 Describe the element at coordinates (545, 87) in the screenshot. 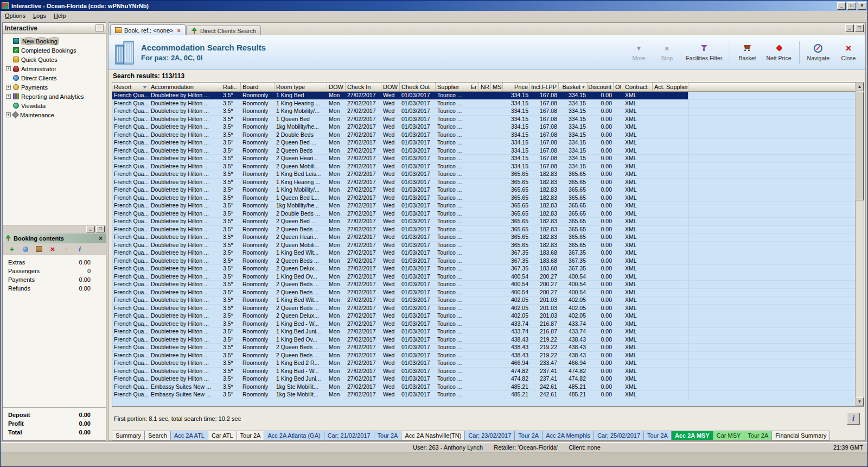

I see `column-header-incl-fl-pp: Incl.Fl.PP` at that location.